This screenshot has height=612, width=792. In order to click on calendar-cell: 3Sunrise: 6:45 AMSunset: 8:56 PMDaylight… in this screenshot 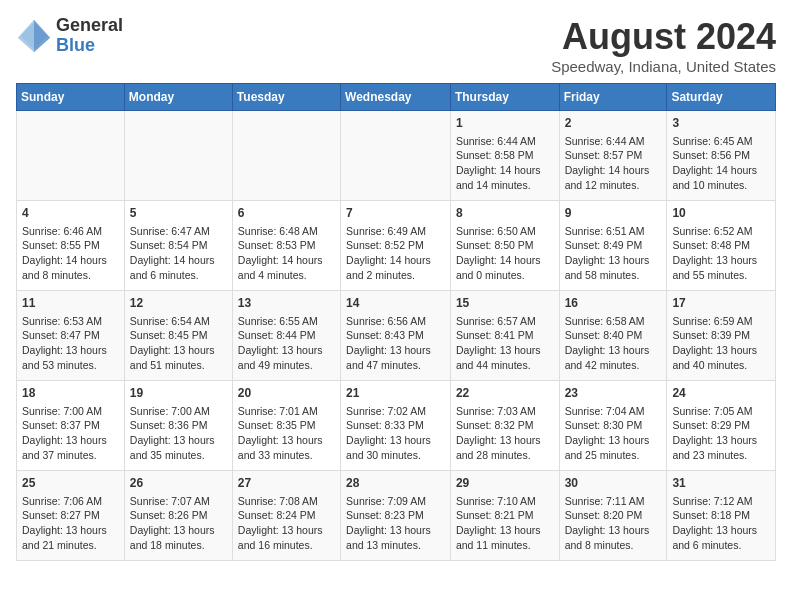, I will do `click(722, 156)`.